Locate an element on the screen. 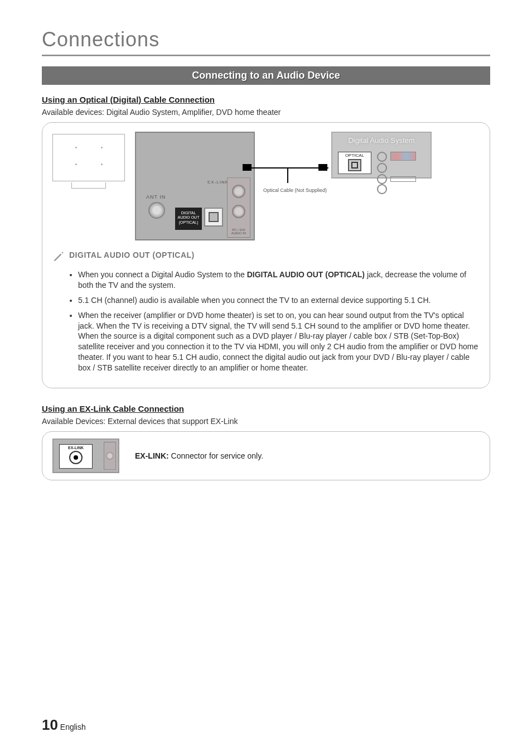 This screenshot has width=532, height=756. page-footer: 10 English is located at coordinates (64, 725).